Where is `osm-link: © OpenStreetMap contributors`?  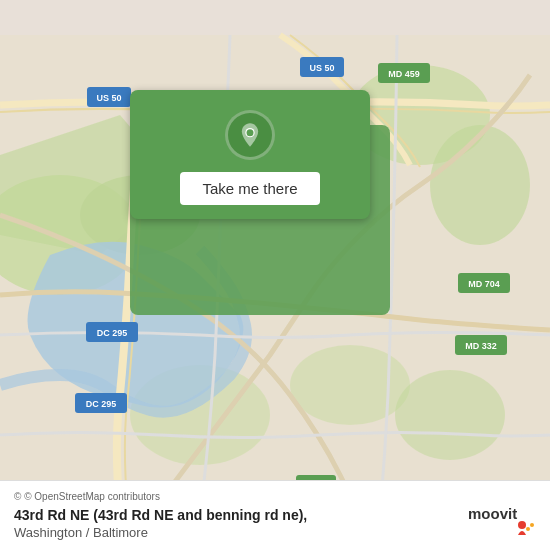 osm-link: © OpenStreetMap contributors is located at coordinates (92, 496).